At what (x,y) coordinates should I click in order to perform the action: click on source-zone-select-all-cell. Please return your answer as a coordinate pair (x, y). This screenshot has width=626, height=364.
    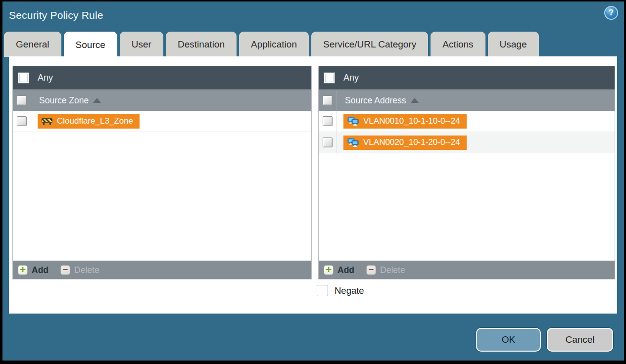
    Looking at the image, I should click on (22, 100).